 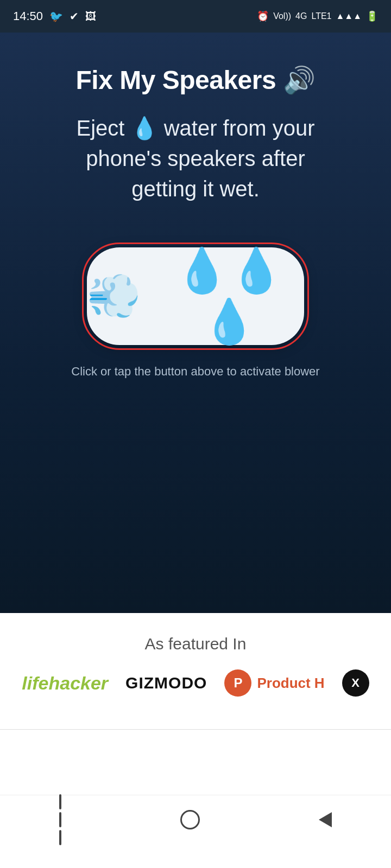 I want to click on featured-title: As featured In, so click(x=195, y=644).